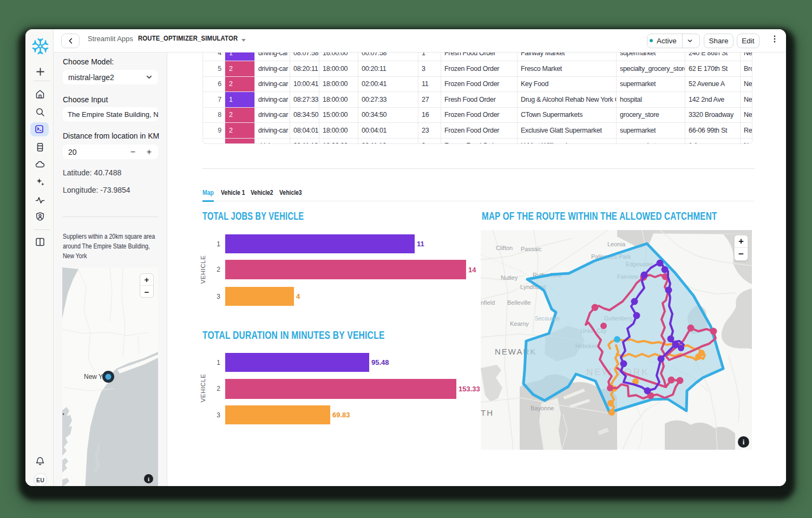 Image resolution: width=812 pixels, height=518 pixels. I want to click on svg-text: nfield, so click(488, 303).